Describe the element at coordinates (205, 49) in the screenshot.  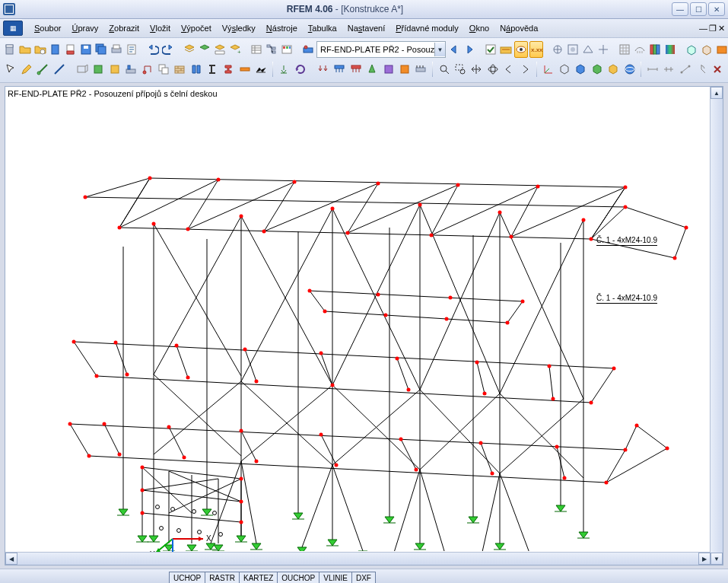
I see `layers-green-button` at that location.